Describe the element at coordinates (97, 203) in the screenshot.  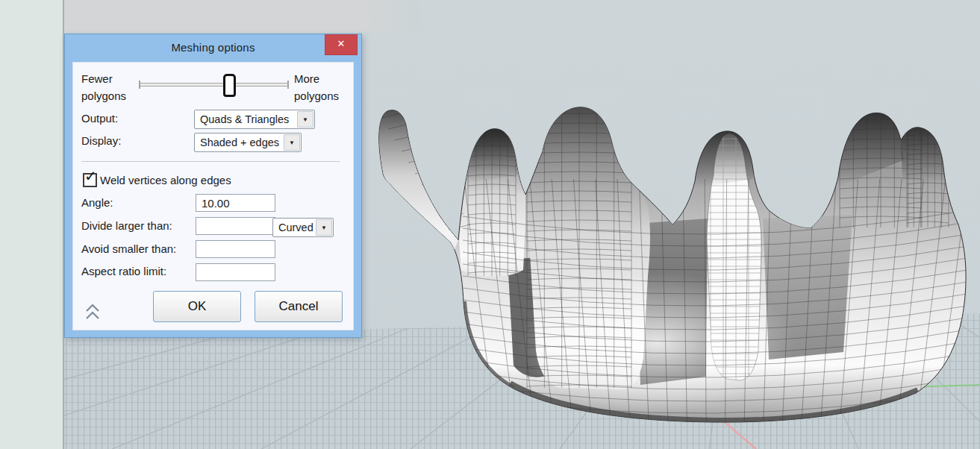
I see `angle-label: Angle:` at that location.